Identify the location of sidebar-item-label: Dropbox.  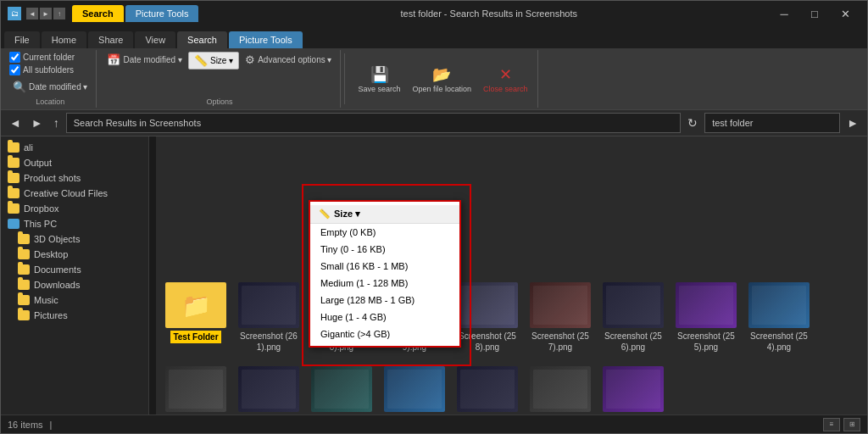
(42, 209).